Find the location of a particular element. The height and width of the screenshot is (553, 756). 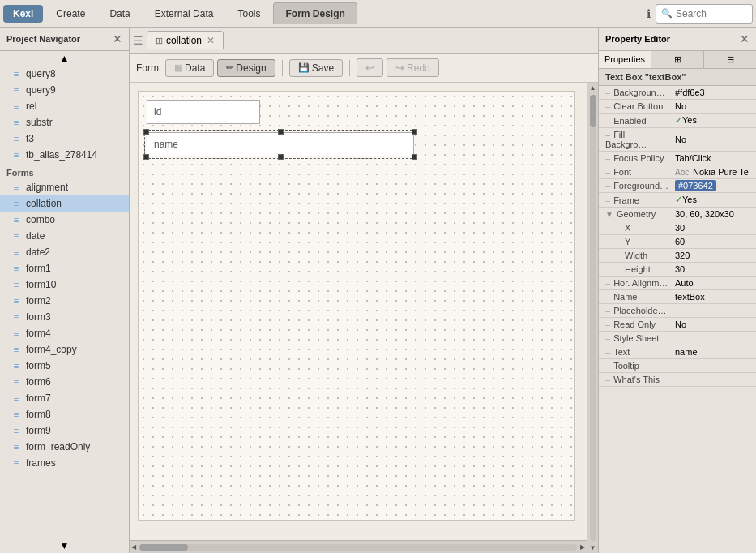

nav-item-rel: ≡ rel is located at coordinates (65, 106).